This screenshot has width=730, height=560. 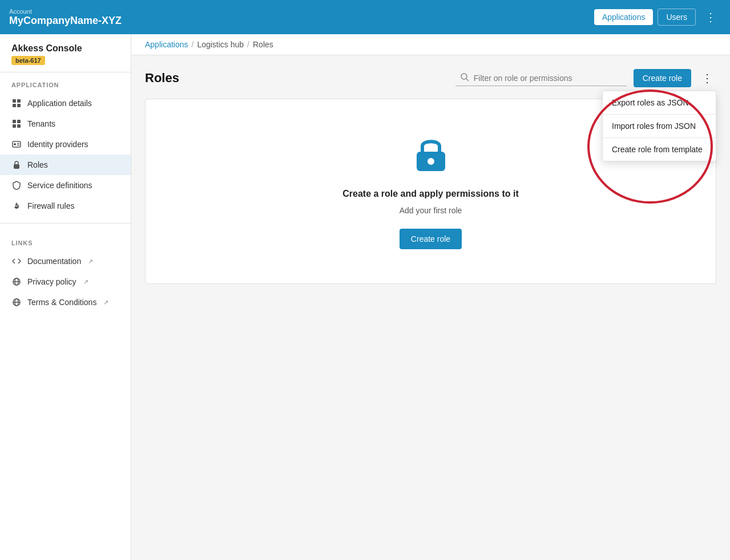 I want to click on dropdown-menu: Export roles as JSON Import roles from J…, so click(x=659, y=126).